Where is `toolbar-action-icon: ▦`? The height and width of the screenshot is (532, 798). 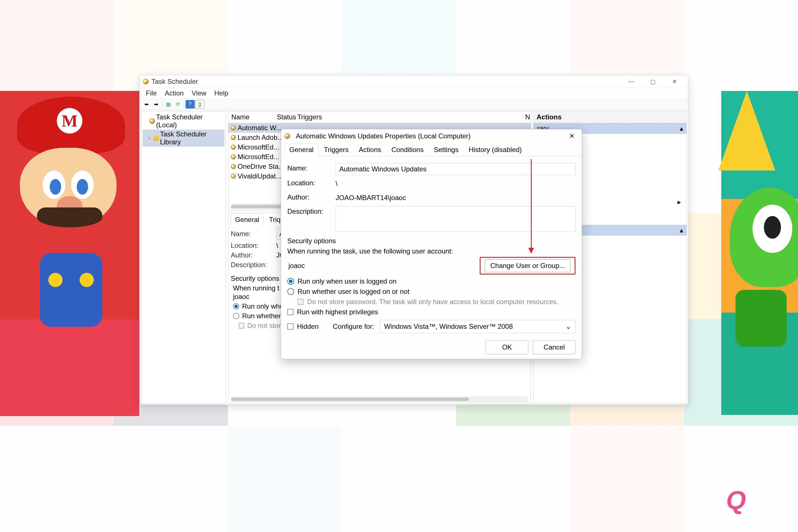
toolbar-action-icon: ▦ is located at coordinates (168, 104).